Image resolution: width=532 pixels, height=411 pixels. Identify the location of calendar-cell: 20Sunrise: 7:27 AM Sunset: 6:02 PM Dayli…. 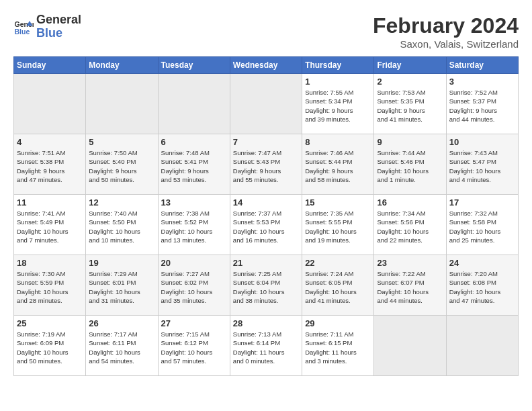
(193, 285).